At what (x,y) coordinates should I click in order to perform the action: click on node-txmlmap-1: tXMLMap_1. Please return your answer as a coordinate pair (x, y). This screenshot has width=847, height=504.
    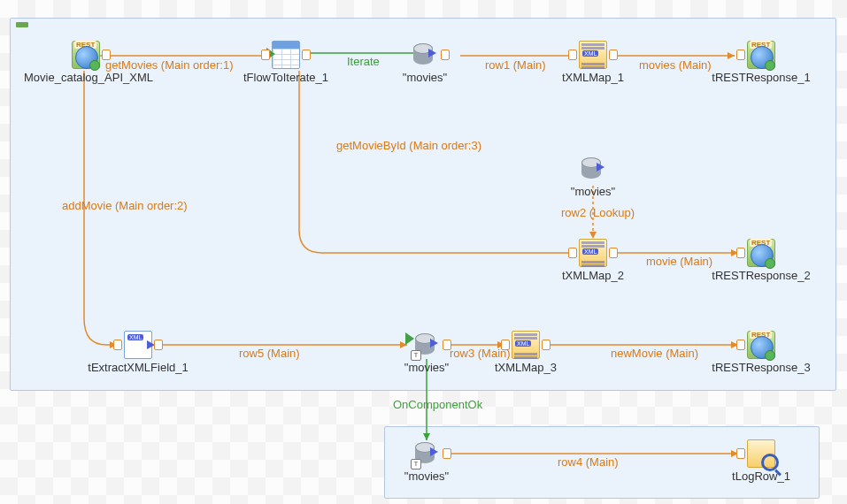
    Looking at the image, I should click on (593, 62).